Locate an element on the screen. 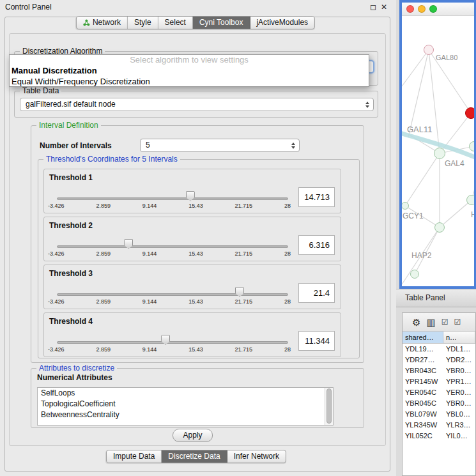  apply-button: Apply is located at coordinates (193, 436).